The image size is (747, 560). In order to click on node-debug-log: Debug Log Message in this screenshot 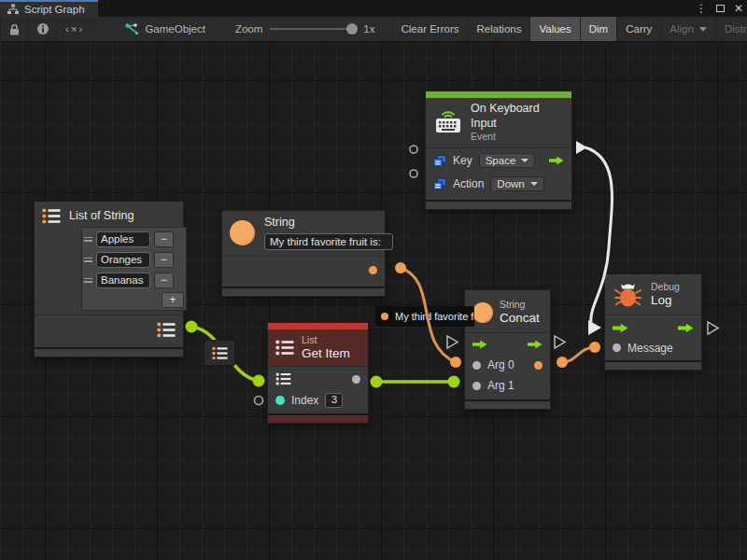, I will do `click(654, 322)`.